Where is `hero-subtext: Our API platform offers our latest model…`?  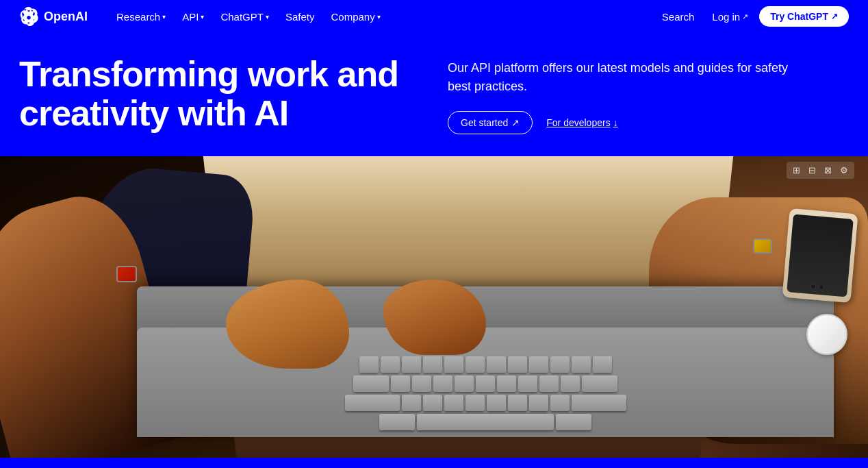 hero-subtext: Our API platform offers our latest model… is located at coordinates (626, 77).